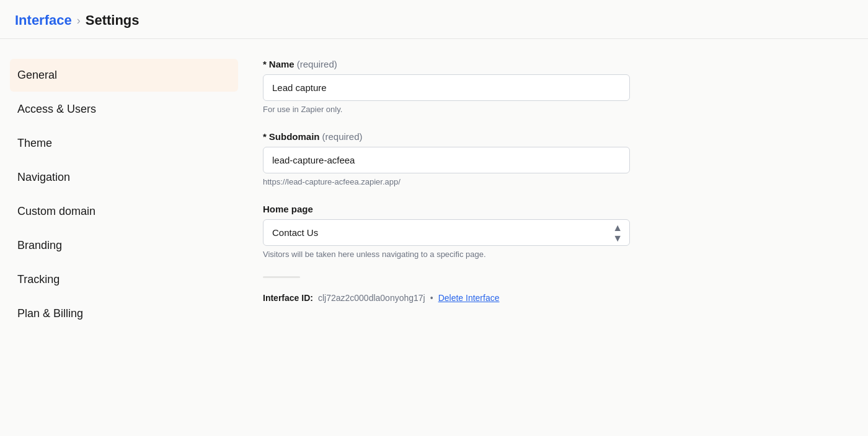 This screenshot has height=436, width=868. I want to click on sidebar-item-custom-domain: Custom domain, so click(124, 212).